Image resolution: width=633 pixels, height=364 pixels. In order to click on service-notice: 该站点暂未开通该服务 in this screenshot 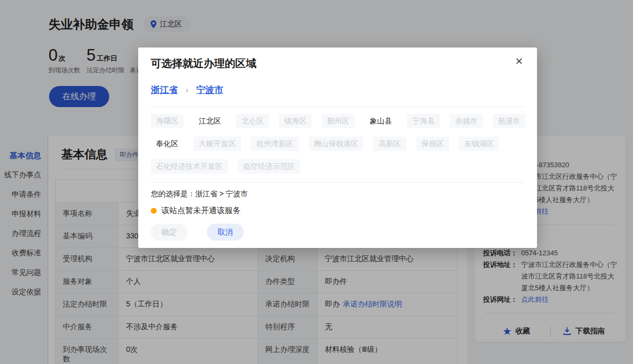, I will do `click(338, 211)`.